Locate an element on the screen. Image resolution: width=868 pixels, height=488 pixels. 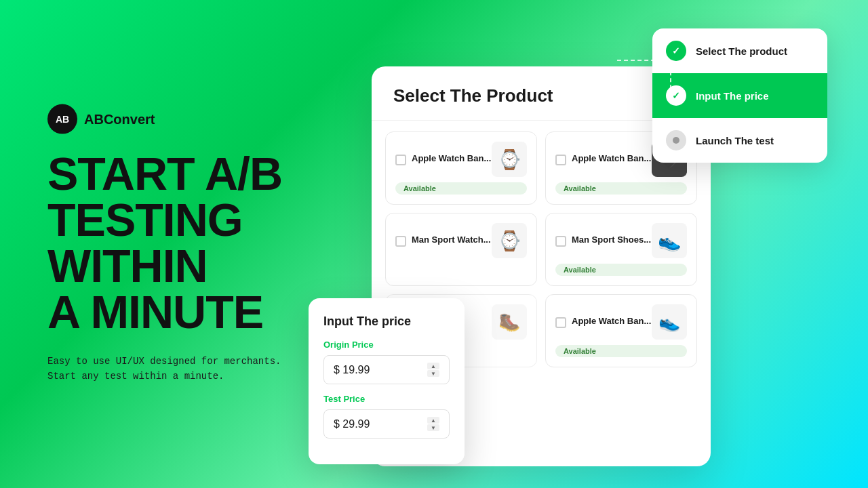
origin-price-label: Origin Price is located at coordinates (387, 344).